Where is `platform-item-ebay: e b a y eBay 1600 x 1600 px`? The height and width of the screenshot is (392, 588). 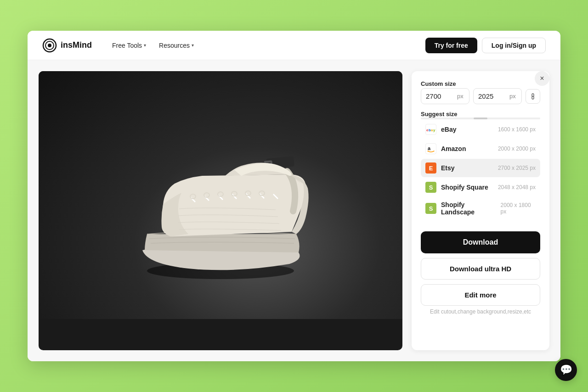
platform-item-ebay: e b a y eBay 1600 x 1600 px is located at coordinates (481, 129).